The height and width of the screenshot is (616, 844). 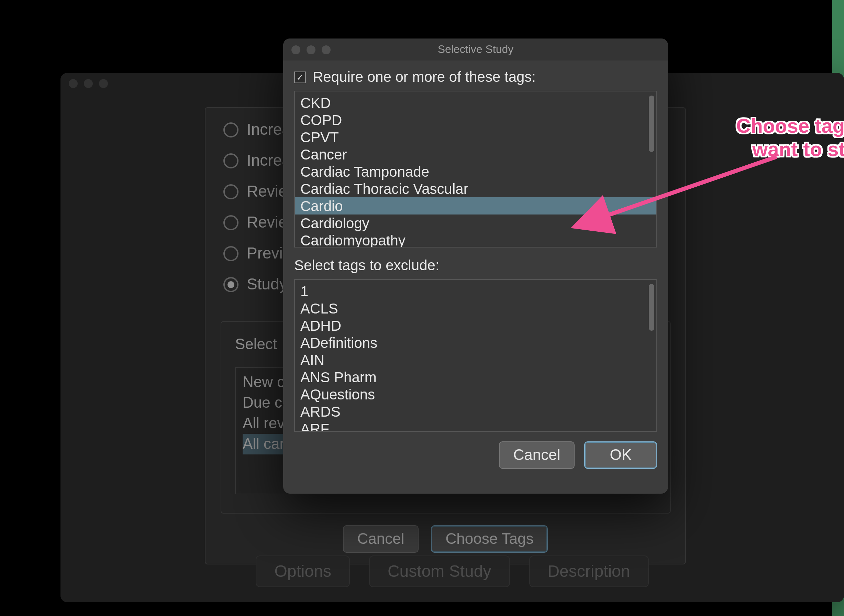 I want to click on exclude-tag-item: ACLS, so click(x=476, y=308).